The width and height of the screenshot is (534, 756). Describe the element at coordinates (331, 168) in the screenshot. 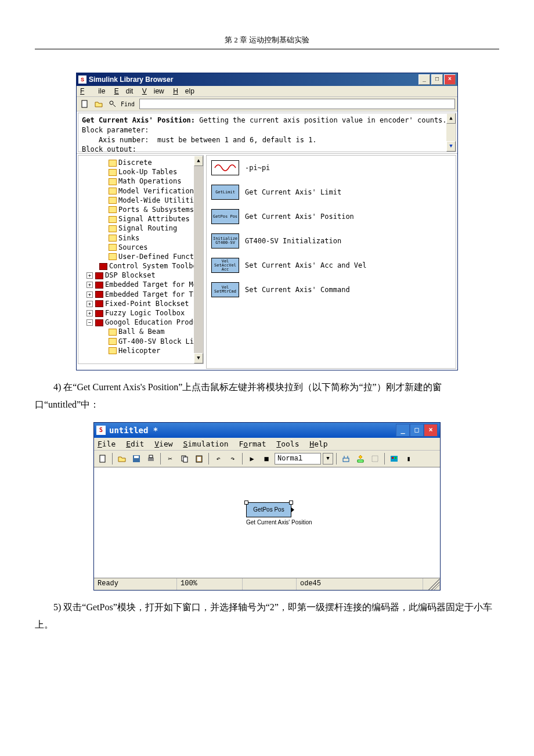

I see `block-item: -pi~pi` at that location.